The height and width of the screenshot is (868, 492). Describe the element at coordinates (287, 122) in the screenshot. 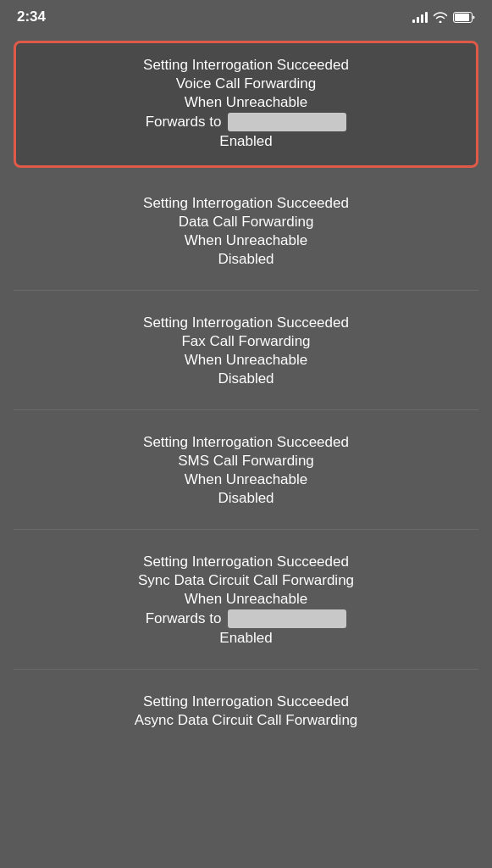

I see `voice-forwards-value` at that location.